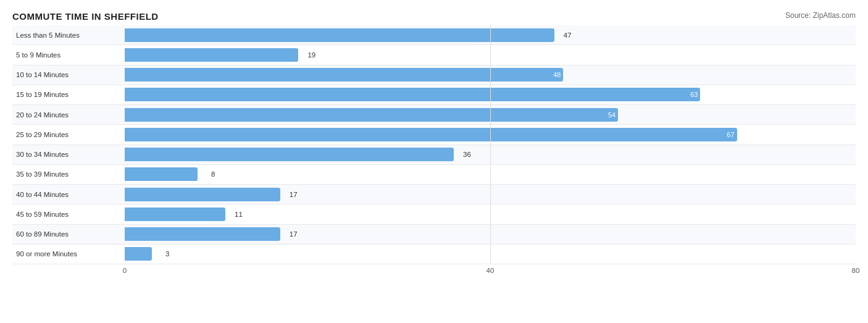  I want to click on bar-label: 45 to 59 Minutes, so click(69, 214).